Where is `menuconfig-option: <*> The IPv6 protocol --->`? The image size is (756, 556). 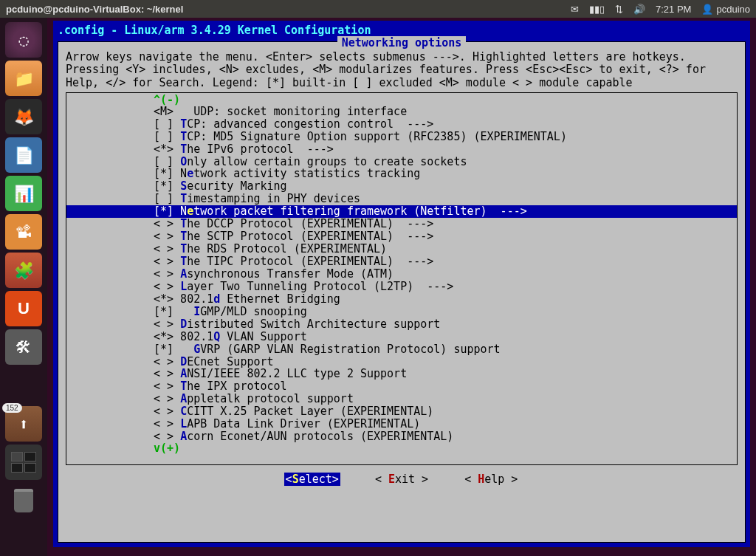 menuconfig-option: <*> The IPv6 protocol ---> is located at coordinates (402, 149).